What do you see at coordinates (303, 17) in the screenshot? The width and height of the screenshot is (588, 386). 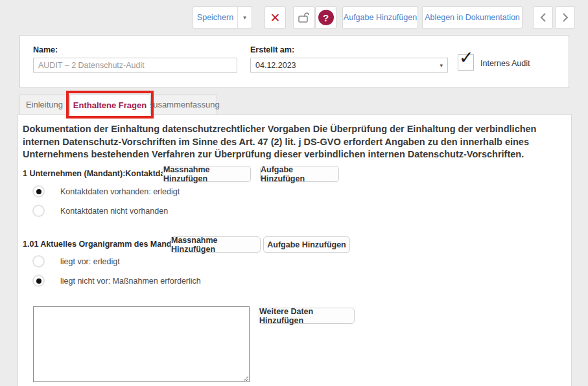 I see `unlock-button` at bounding box center [303, 17].